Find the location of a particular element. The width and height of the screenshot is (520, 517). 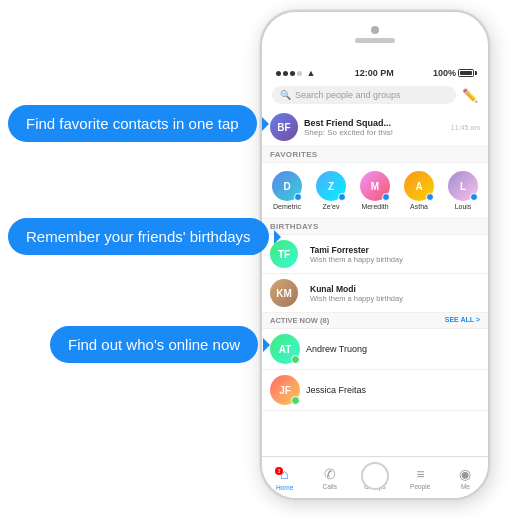

nav-home-icon-wrap: ⌂ 3 is located at coordinates (284, 474).